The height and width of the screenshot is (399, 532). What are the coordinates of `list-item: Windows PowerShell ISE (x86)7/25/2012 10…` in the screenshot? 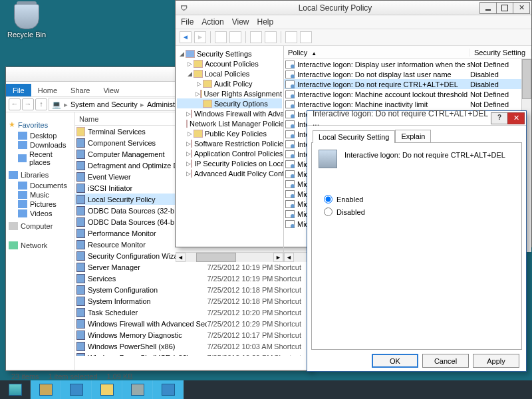 It's located at (193, 354).